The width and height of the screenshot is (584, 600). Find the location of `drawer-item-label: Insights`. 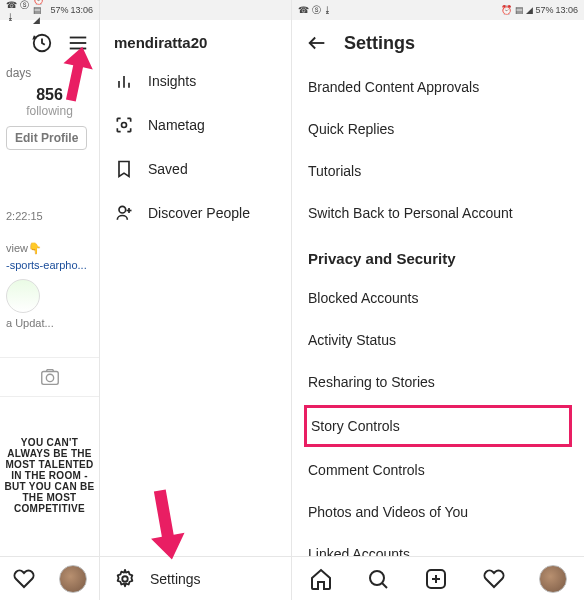

drawer-item-label: Insights is located at coordinates (172, 81).